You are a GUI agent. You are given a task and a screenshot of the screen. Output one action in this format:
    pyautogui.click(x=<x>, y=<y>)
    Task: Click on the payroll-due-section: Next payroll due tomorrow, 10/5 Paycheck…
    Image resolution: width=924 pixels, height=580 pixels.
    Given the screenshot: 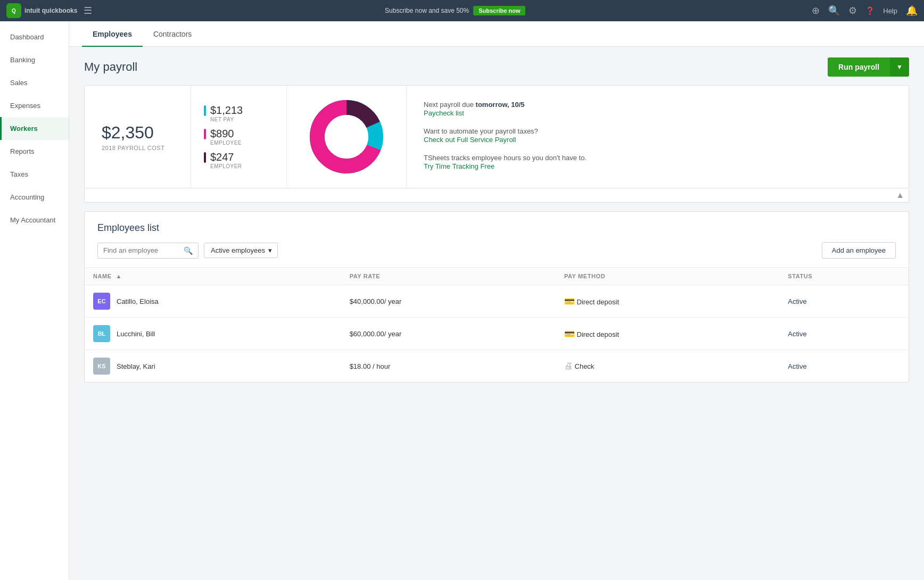 What is the action you would take?
    pyautogui.click(x=658, y=109)
    